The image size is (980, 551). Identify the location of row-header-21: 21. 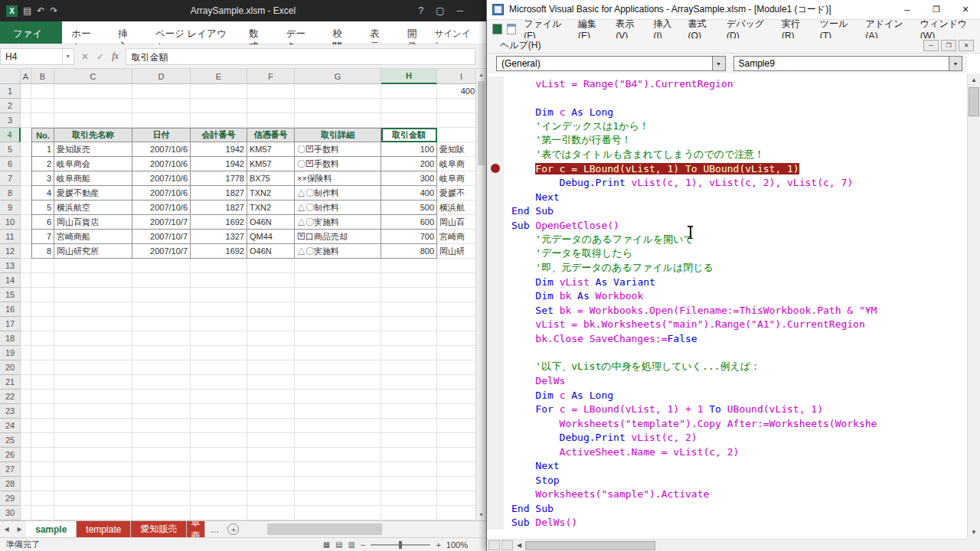
(11, 383).